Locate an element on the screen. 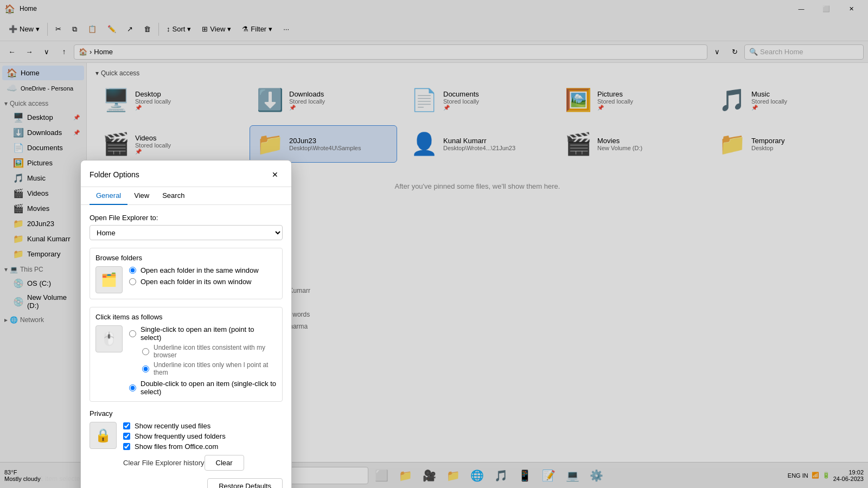 Image resolution: width=868 pixels, height=488 pixels. browse-radio-group: Open each folder in the same window Open… is located at coordinates (194, 276).